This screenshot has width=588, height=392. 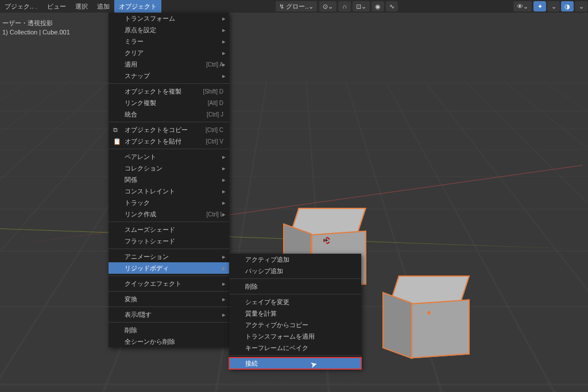 I want to click on rigidbody-menu-item: 質量を計算, so click(x=295, y=313).